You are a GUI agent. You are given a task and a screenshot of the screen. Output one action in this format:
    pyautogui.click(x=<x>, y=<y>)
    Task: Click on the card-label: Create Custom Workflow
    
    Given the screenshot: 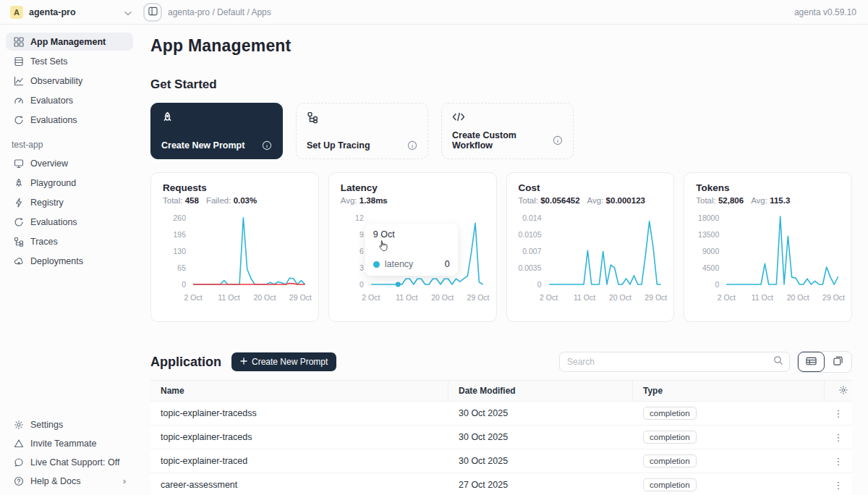 What is the action you would take?
    pyautogui.click(x=502, y=140)
    